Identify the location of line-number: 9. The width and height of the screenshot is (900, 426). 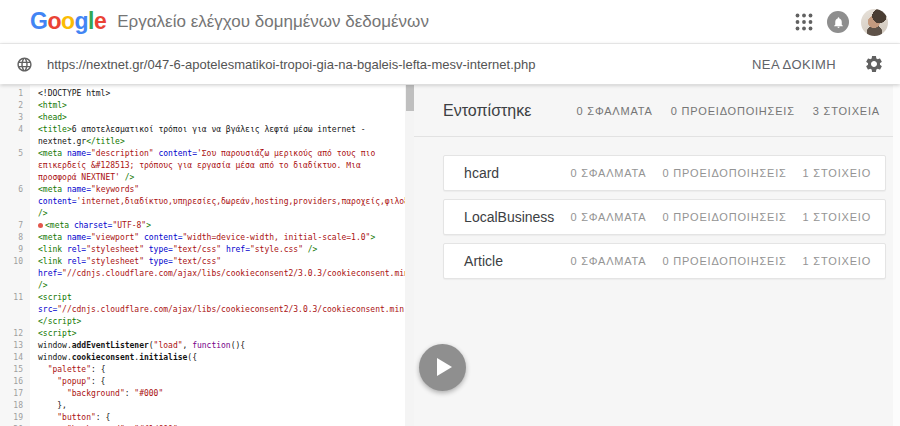
(15, 250).